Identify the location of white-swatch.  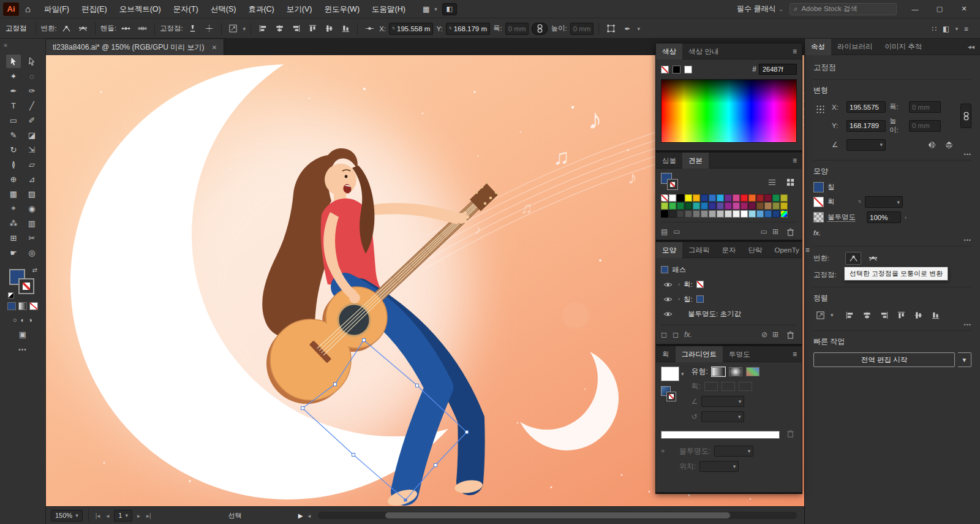
(688, 70).